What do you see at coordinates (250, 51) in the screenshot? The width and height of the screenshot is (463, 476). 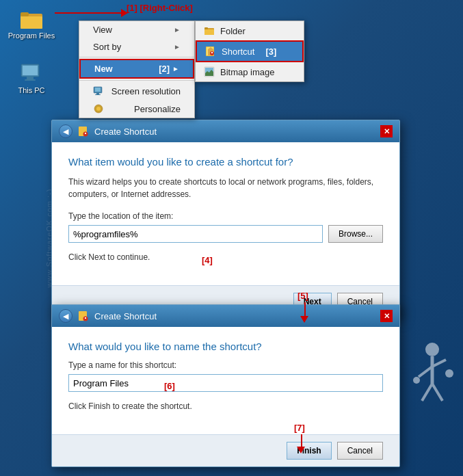 I see `submenu-shortcut: Shortcut [3]` at bounding box center [250, 51].